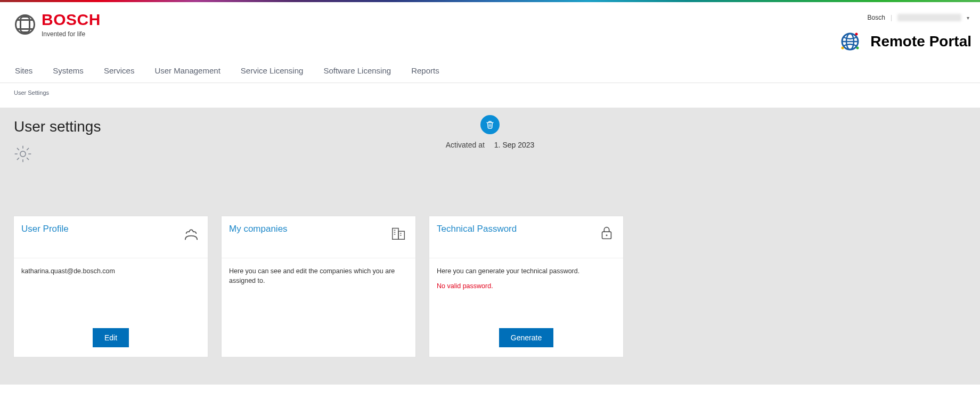  What do you see at coordinates (968, 18) in the screenshot?
I see `chevron-down-icon: ▾` at bounding box center [968, 18].